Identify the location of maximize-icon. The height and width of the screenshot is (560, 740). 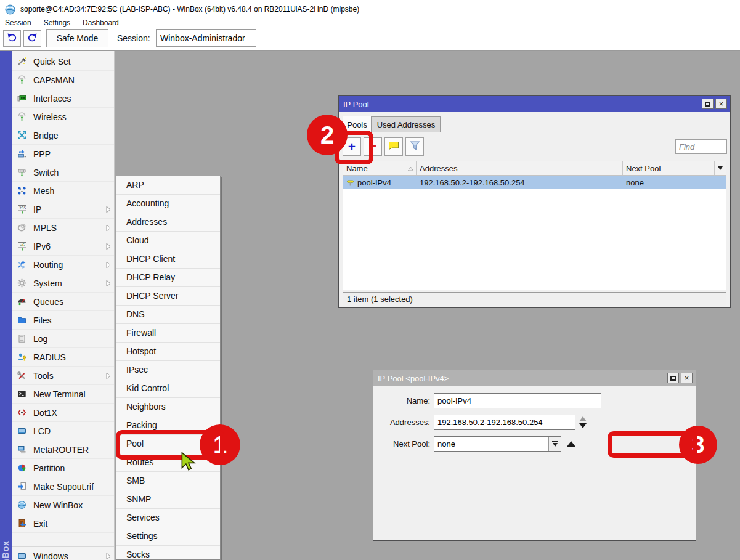
(673, 378).